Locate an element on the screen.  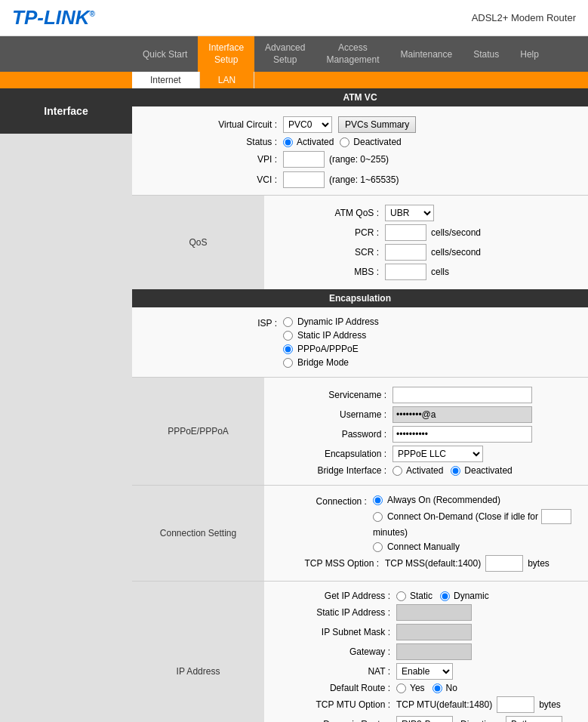
virtual-circuit-value: PVC0 PVCs Summary is located at coordinates (349, 125).